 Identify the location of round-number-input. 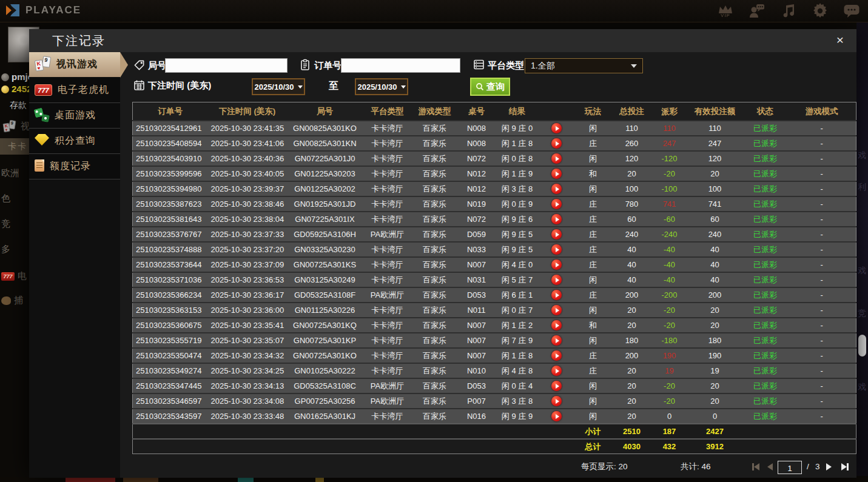
(226, 65).